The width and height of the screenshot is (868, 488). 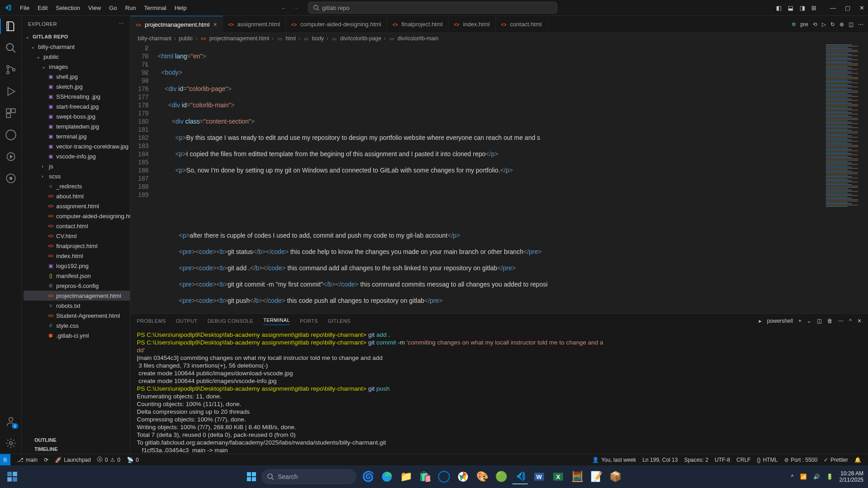 What do you see at coordinates (130, 8) in the screenshot?
I see `menu-run: Run` at bounding box center [130, 8].